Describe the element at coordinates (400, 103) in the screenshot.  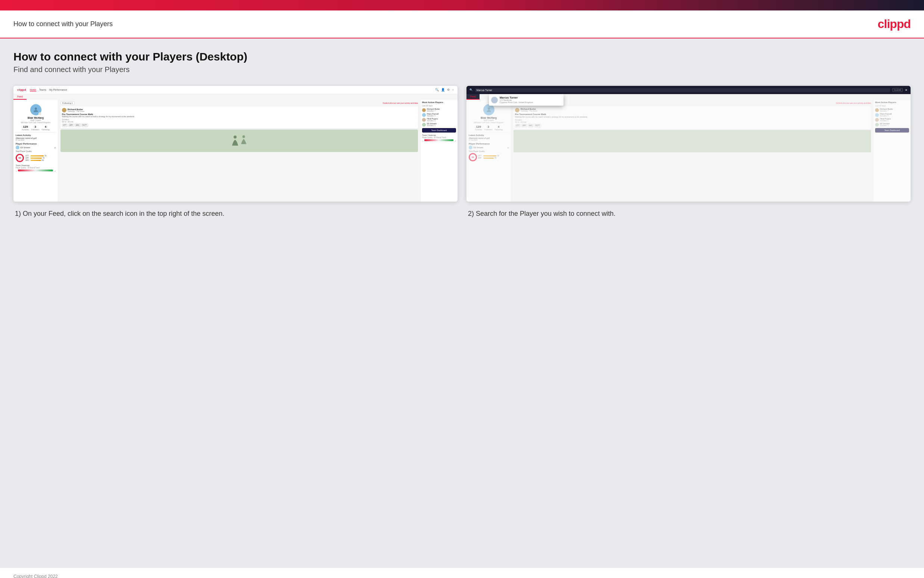
I see `control-link-1: Control who can see your activity and da…` at that location.